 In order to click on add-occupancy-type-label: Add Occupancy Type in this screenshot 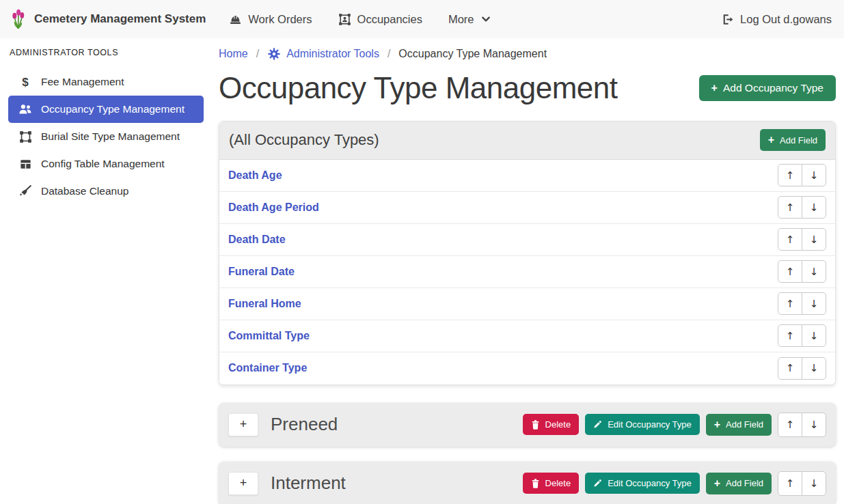, I will do `click(774, 88)`.